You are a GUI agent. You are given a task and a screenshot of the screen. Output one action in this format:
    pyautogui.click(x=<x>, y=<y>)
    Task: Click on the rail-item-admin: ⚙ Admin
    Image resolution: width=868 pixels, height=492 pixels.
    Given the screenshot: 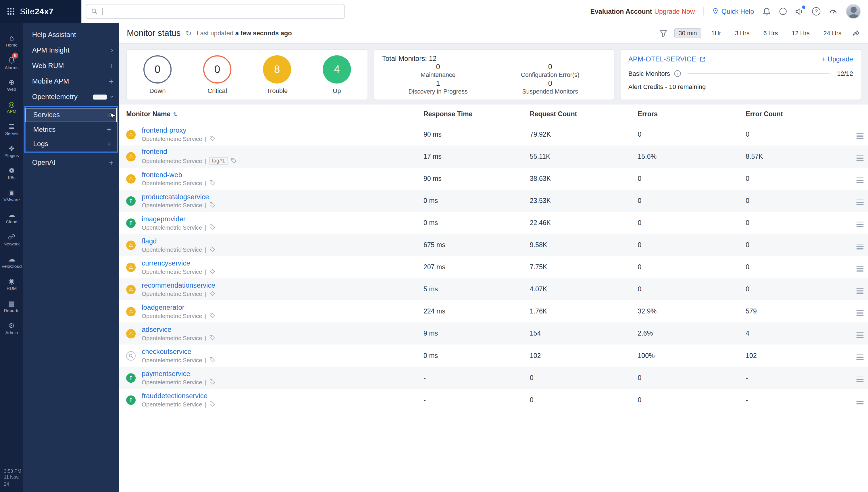 What is the action you would take?
    pyautogui.click(x=11, y=328)
    